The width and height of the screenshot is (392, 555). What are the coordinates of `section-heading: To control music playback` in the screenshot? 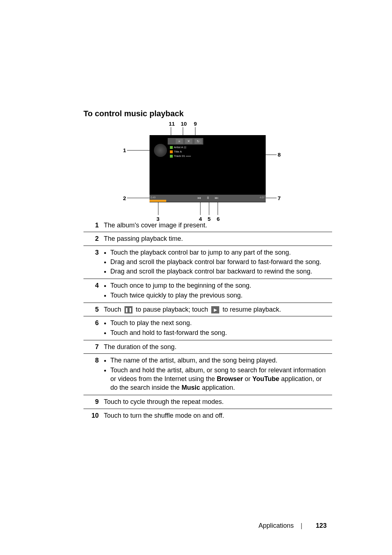 It's located at (208, 114).